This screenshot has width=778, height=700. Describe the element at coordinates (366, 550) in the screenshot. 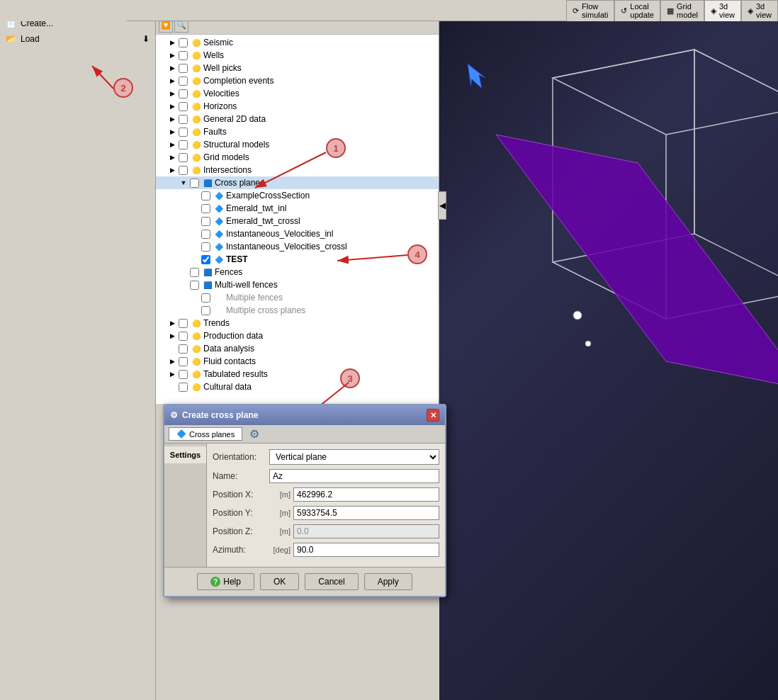

I see `azimuth-input` at that location.